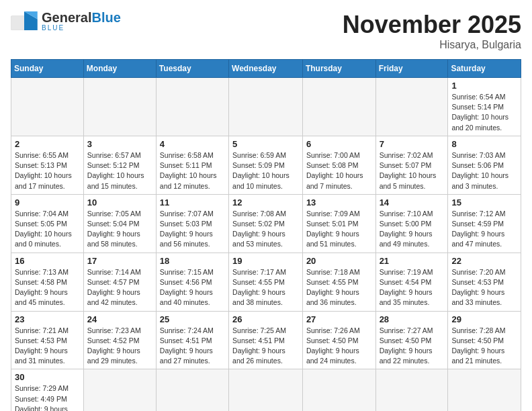 This screenshot has height=411, width=532. What do you see at coordinates (192, 340) in the screenshot?
I see `calendar-cell: 25Sunrise: 7:24 AM Sunset: 4:51 PM Dayli…` at bounding box center [192, 340].